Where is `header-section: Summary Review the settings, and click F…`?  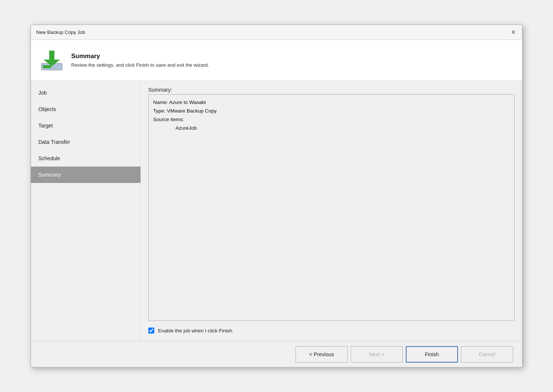
header-section: Summary Review the settings, and click F… is located at coordinates (276, 60).